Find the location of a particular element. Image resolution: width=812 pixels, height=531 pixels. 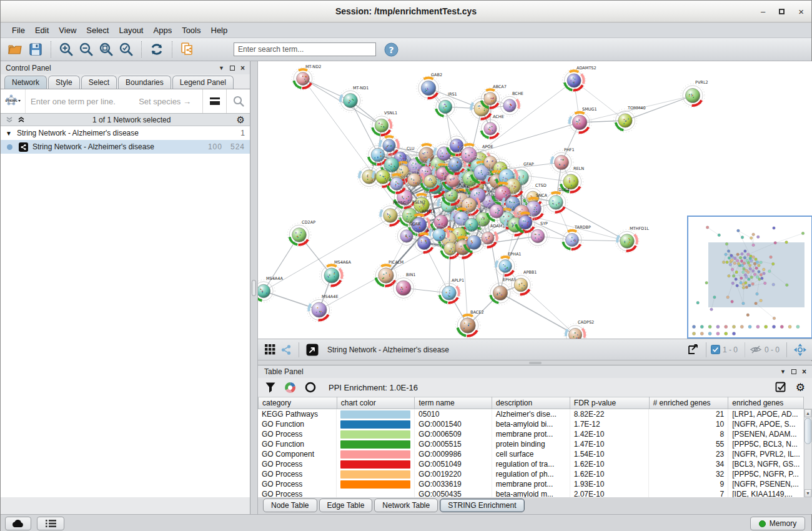

filter-icon is located at coordinates (270, 387).